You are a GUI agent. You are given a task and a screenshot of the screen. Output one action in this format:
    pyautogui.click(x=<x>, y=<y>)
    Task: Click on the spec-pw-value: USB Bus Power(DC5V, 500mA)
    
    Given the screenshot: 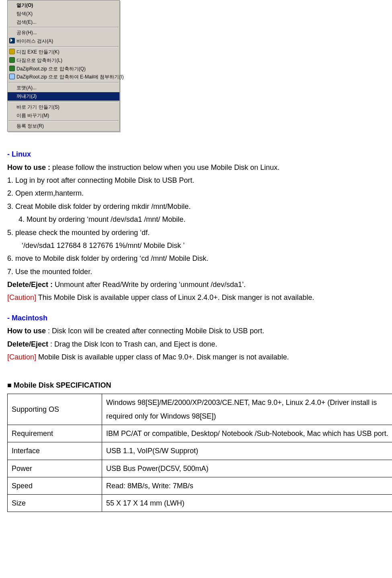 What is the action you would take?
    pyautogui.click(x=247, y=469)
    